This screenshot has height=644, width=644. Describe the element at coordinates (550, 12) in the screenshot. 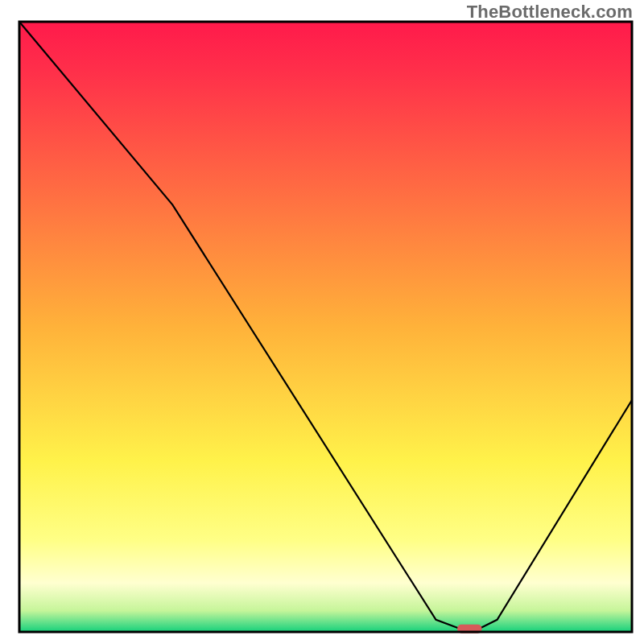

I see `watermark-label: TheBottleneck.com` at that location.